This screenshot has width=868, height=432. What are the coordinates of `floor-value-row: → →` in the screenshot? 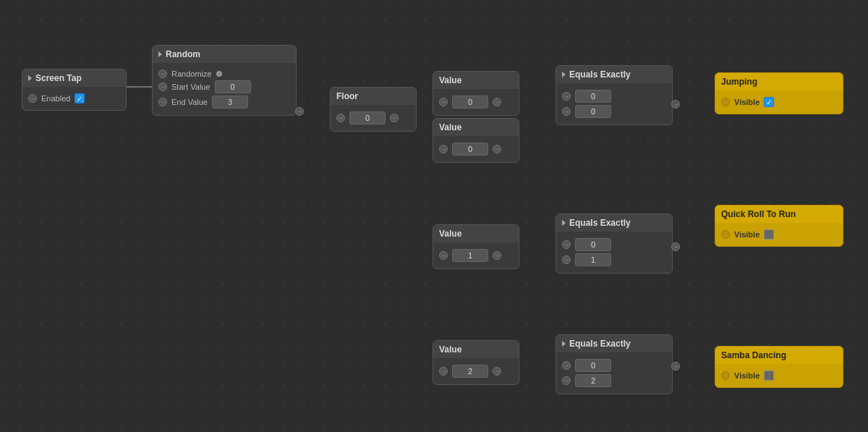 It's located at (373, 118).